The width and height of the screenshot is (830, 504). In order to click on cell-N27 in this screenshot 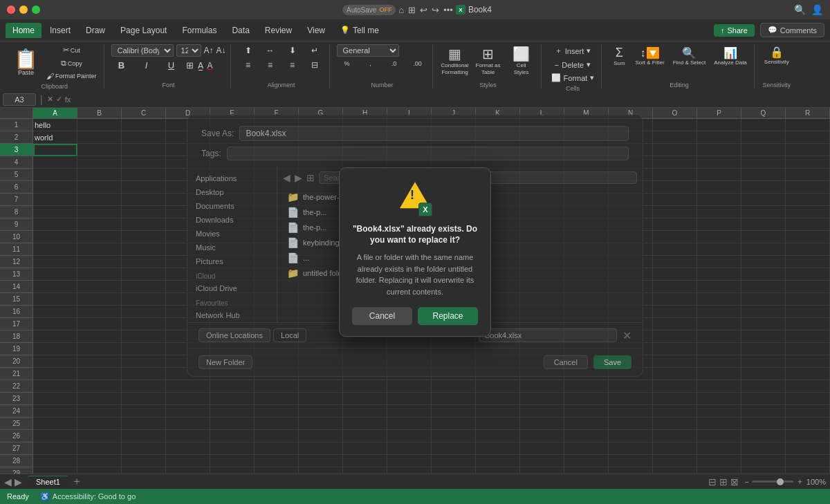, I will do `click(631, 449)`.